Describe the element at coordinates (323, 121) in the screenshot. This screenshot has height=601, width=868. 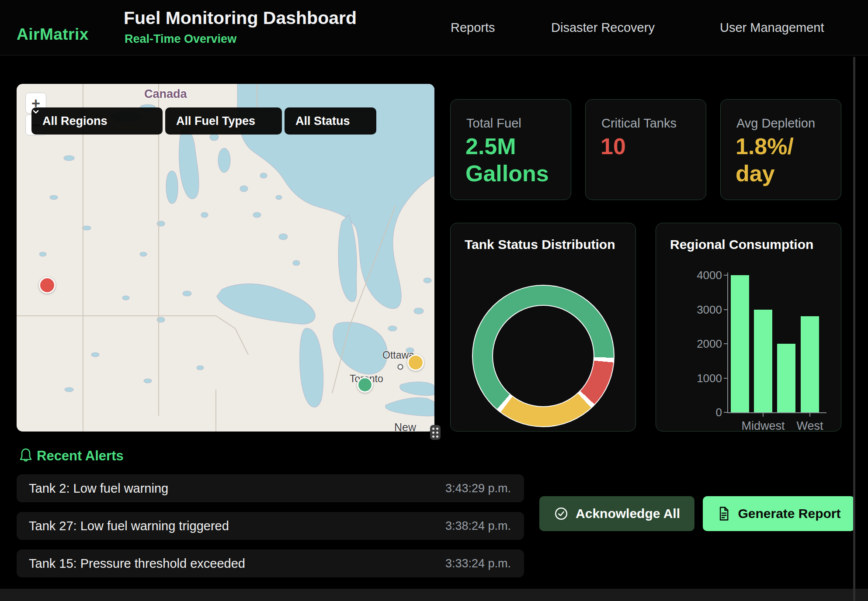
I see `filter-label: All Status` at that location.